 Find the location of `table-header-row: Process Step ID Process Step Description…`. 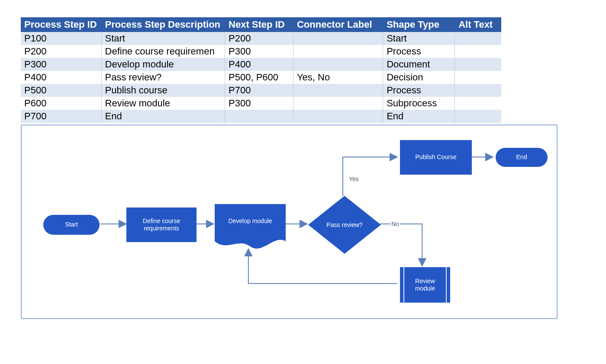

table-header-row: Process Step ID Process Step Description… is located at coordinates (261, 25).